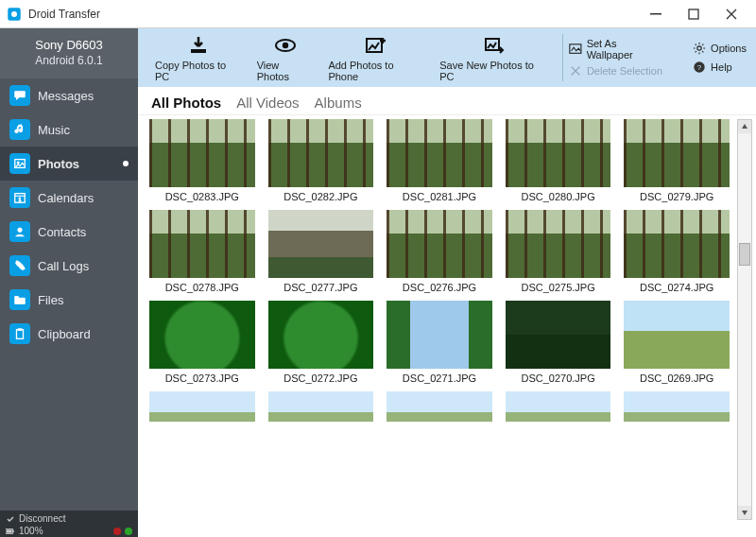 The width and height of the screenshot is (756, 537). What do you see at coordinates (376, 58) in the screenshot?
I see `add-photos-to-phone-button: Add Photos to Phone` at bounding box center [376, 58].